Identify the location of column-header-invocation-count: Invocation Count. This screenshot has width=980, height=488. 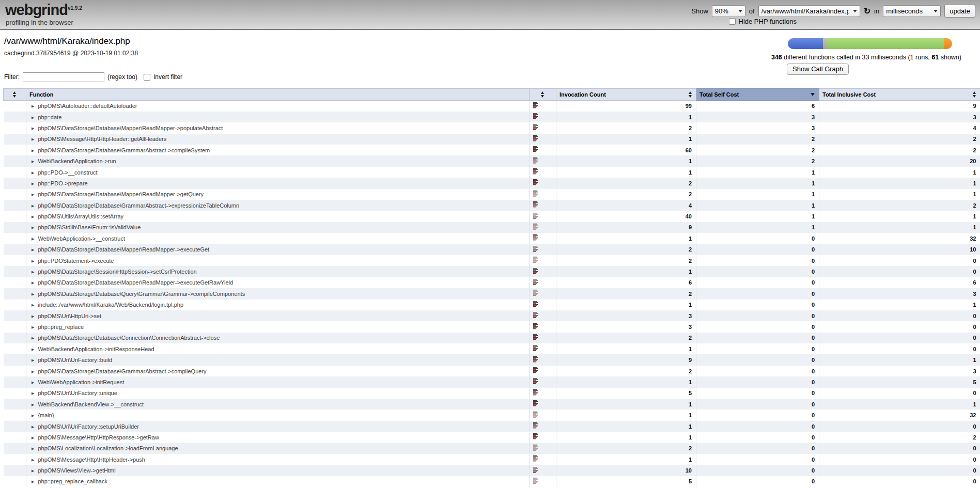
(626, 95).